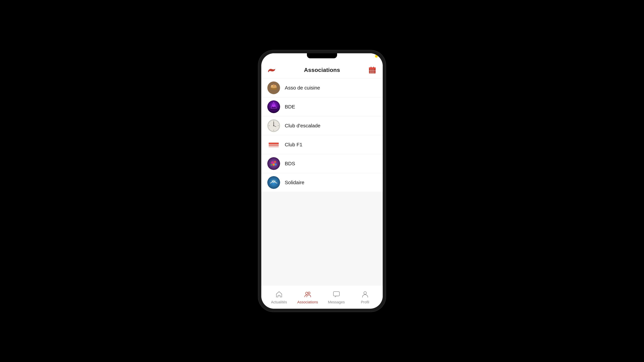  I want to click on phone-screen: Associations, so click(322, 181).